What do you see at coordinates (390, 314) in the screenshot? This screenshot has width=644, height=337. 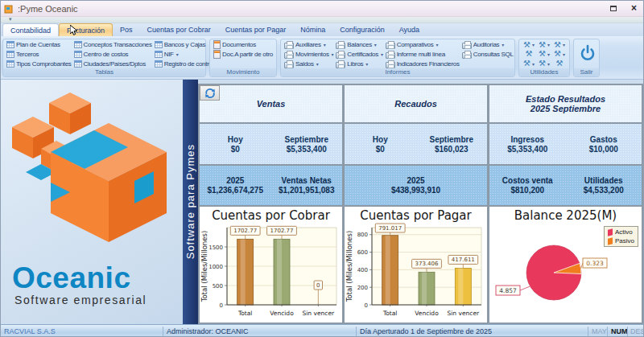 I see `svg-text: Total` at bounding box center [390, 314].